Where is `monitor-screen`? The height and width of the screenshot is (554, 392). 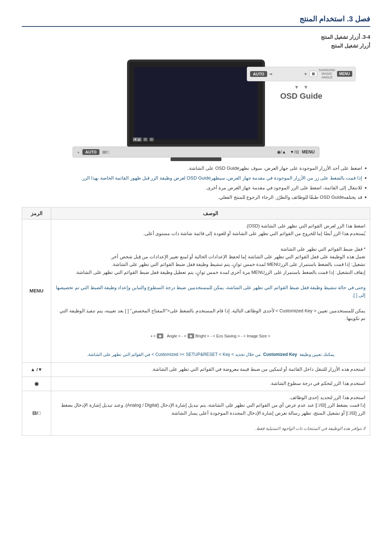 monitor-screen is located at coordinates (196, 103).